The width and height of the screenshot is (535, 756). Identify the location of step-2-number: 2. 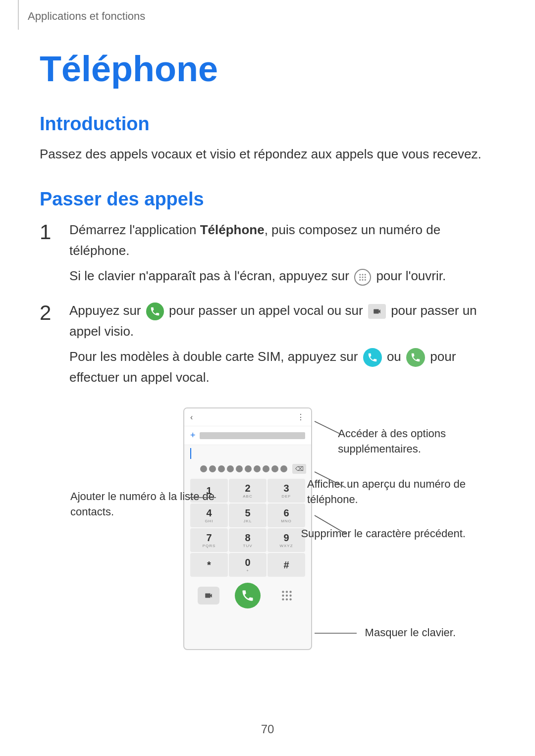
(54, 313).